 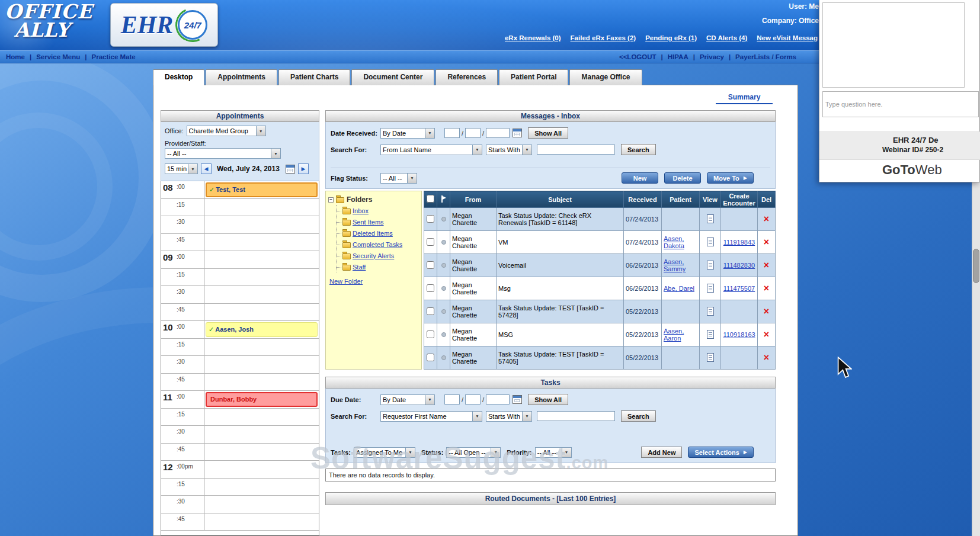 I want to click on status-select: -- All Open --, so click(x=473, y=452).